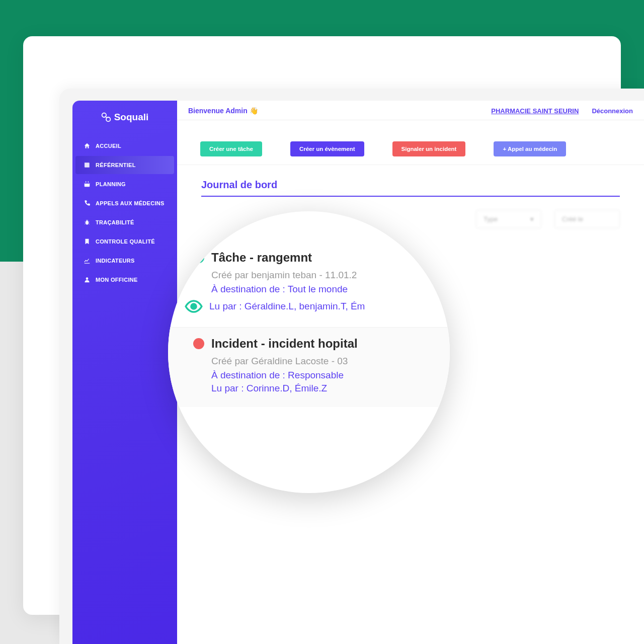  Describe the element at coordinates (125, 242) in the screenshot. I see `sidebar-item-label: CONTROLE QUALITÉ` at that location.